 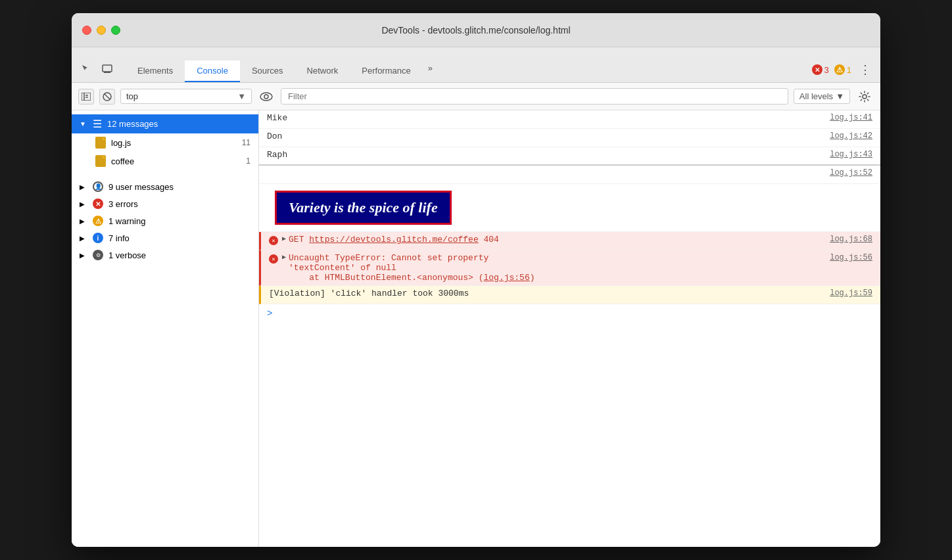 What do you see at coordinates (97, 69) in the screenshot?
I see `tab-left-icons` at bounding box center [97, 69].